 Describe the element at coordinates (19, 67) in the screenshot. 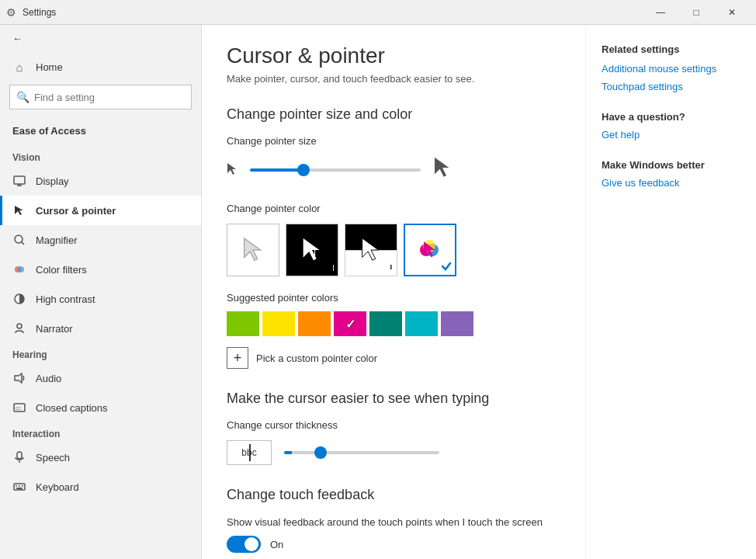

I see `home-icon: ⌂` at that location.